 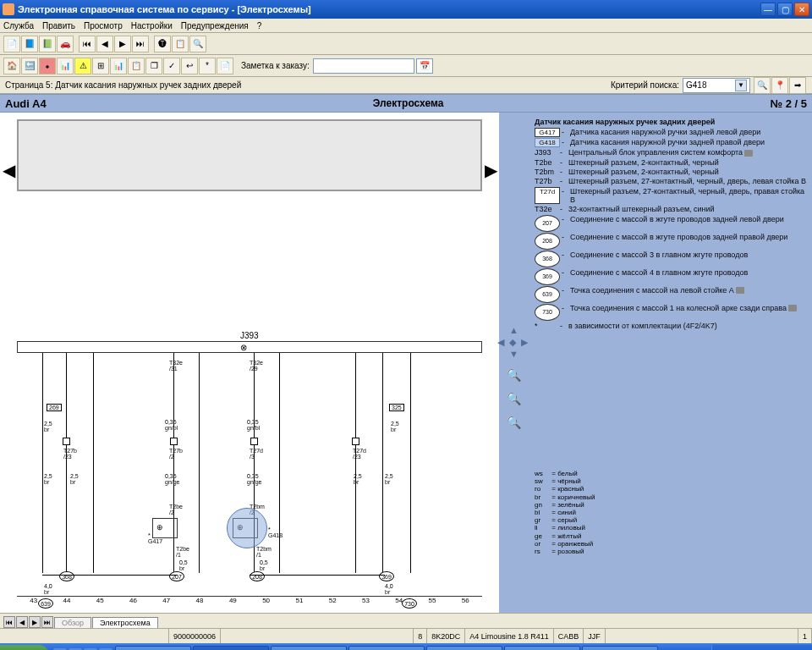 What do you see at coordinates (207, 66) in the screenshot?
I see `tool-btn: *` at bounding box center [207, 66].